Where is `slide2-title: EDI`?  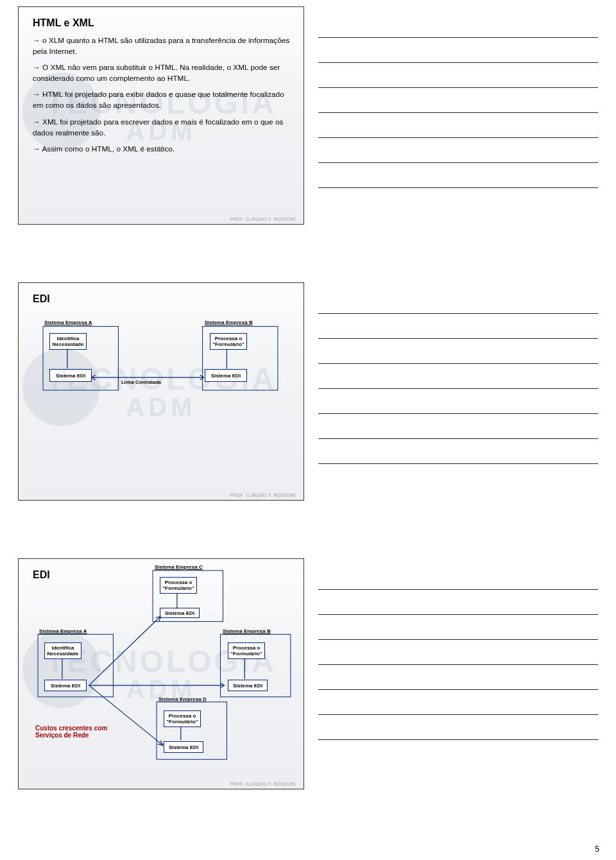 slide2-title: EDI is located at coordinates (162, 299).